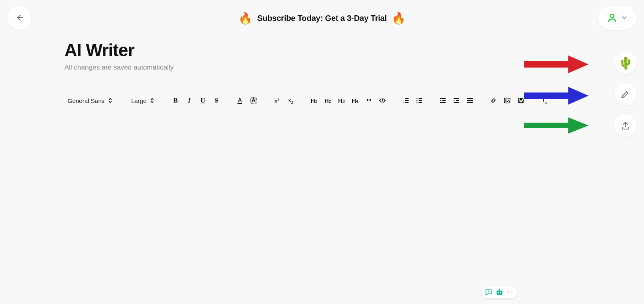  I want to click on annotation-arrow-blue, so click(556, 96).